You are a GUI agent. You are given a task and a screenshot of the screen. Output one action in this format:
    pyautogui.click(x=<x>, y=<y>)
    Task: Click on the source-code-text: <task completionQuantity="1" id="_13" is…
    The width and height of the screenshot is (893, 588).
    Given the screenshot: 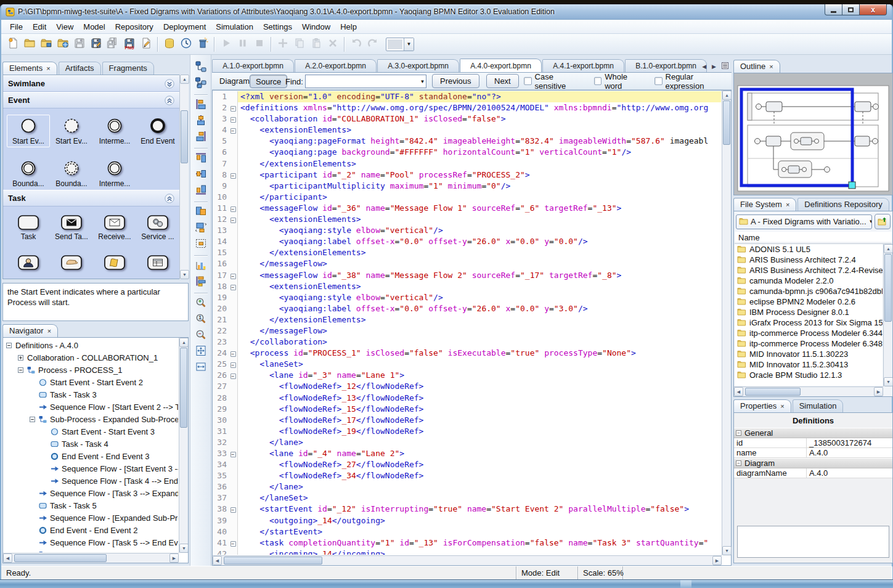 What is the action you would take?
    pyautogui.click(x=479, y=543)
    